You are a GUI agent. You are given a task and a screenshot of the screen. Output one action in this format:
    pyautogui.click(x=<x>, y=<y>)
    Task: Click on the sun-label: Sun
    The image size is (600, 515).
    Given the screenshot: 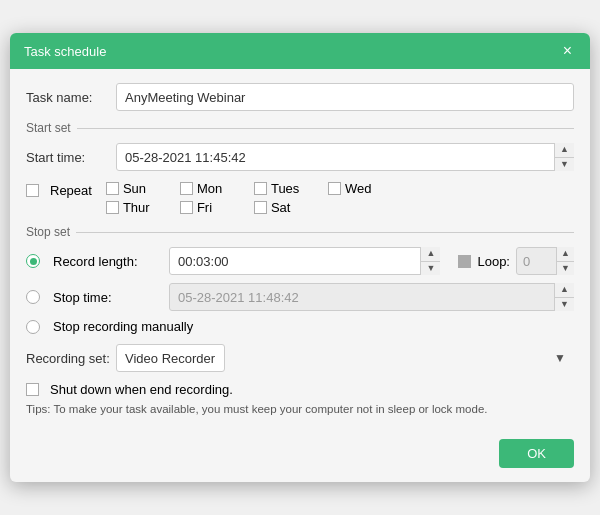 What is the action you would take?
    pyautogui.click(x=134, y=188)
    